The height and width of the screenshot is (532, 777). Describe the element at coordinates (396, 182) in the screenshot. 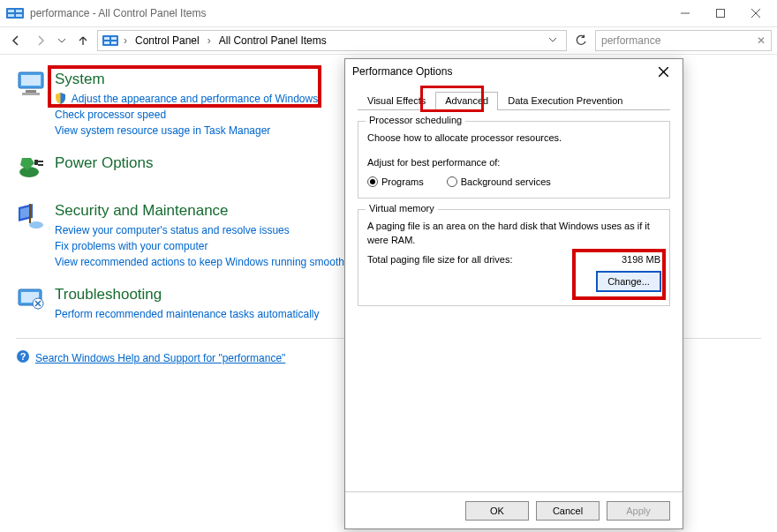

I see `radio-programs: Programs` at that location.